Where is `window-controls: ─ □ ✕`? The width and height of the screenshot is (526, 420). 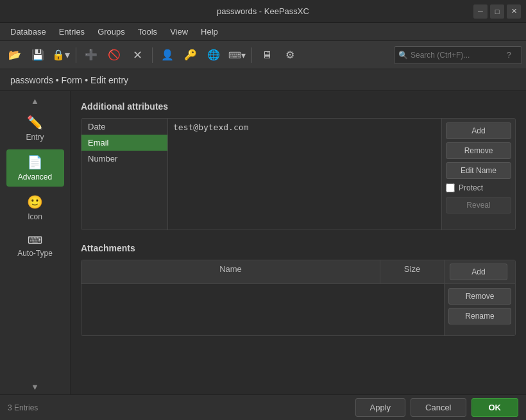 window-controls: ─ □ ✕ is located at coordinates (497, 12).